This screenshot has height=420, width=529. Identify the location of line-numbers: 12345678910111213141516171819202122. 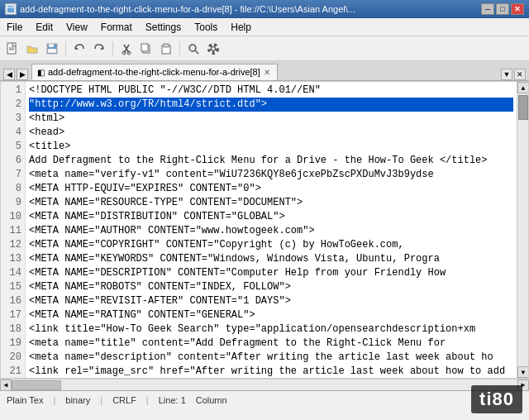
(13, 230).